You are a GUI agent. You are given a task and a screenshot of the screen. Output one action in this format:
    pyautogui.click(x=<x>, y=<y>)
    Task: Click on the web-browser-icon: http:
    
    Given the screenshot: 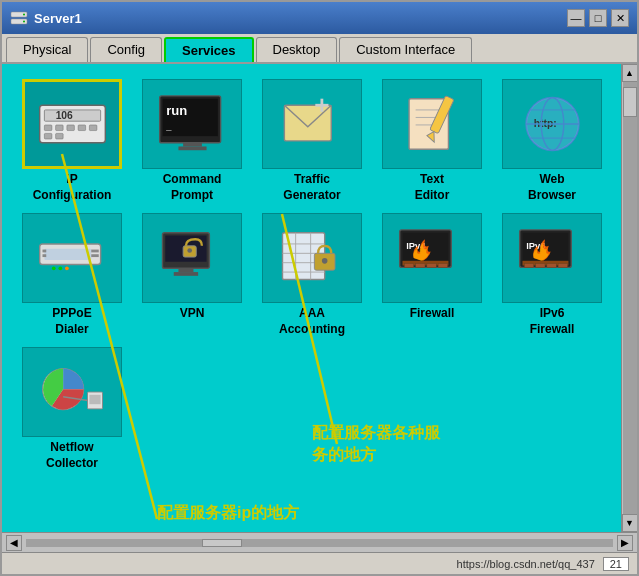 What is the action you would take?
    pyautogui.click(x=552, y=124)
    